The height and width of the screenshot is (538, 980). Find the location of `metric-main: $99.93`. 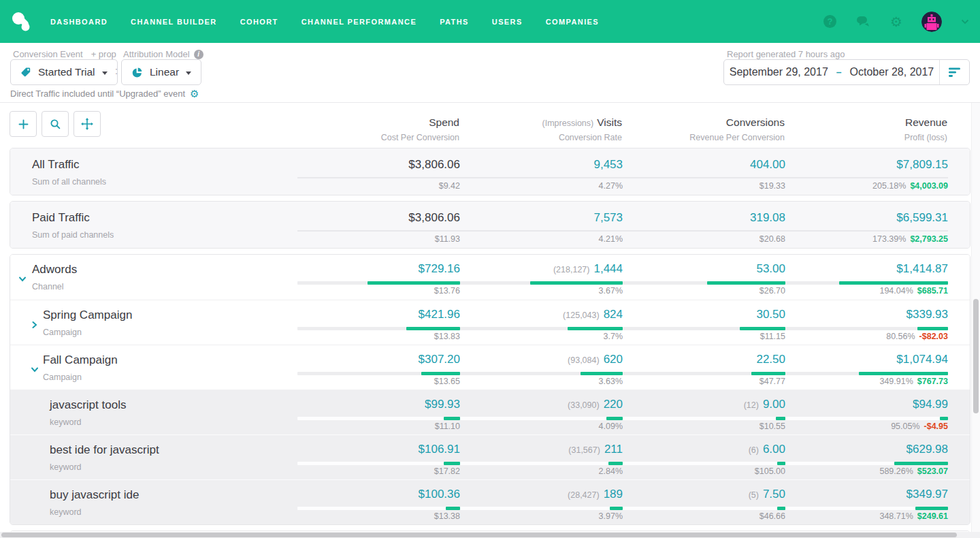

metric-main: $99.93 is located at coordinates (442, 405).